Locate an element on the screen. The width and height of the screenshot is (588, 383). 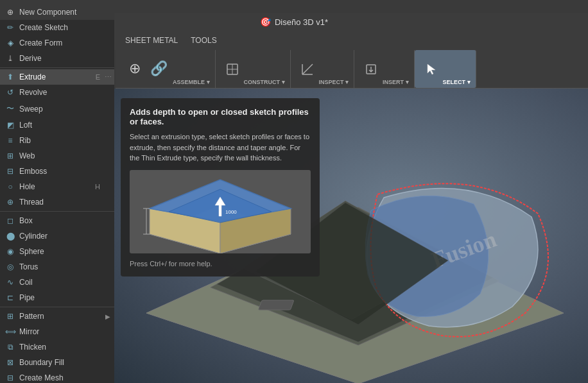
sidebar-item-loft: ◩ Loft is located at coordinates (57, 125).